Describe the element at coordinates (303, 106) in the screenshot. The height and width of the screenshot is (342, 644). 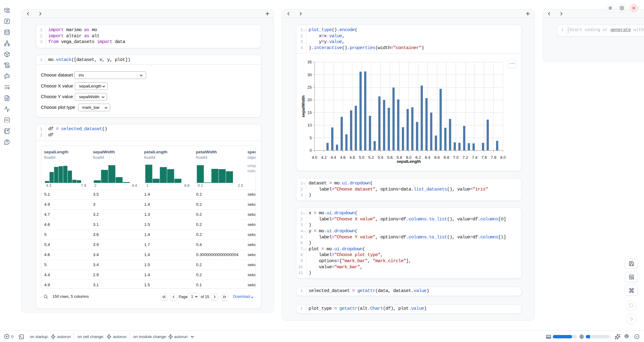
I see `svg-text: sepalWidth` at that location.